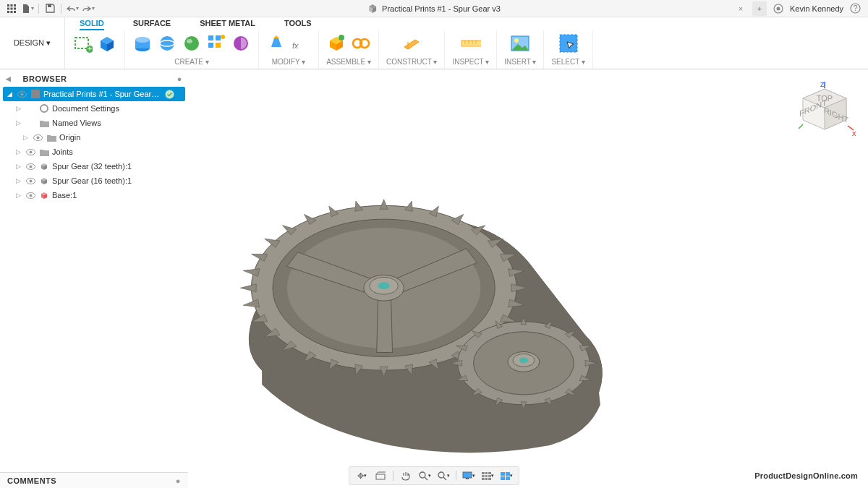 This screenshot has height=488, width=868. What do you see at coordinates (569, 43) in the screenshot?
I see `select-icon` at bounding box center [569, 43].